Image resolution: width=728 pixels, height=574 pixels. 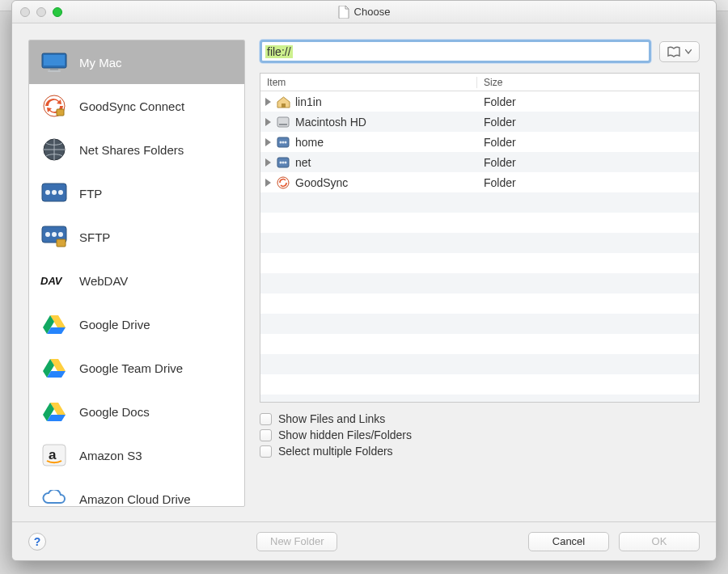 What do you see at coordinates (37, 12) in the screenshot?
I see `window-controls` at bounding box center [37, 12].